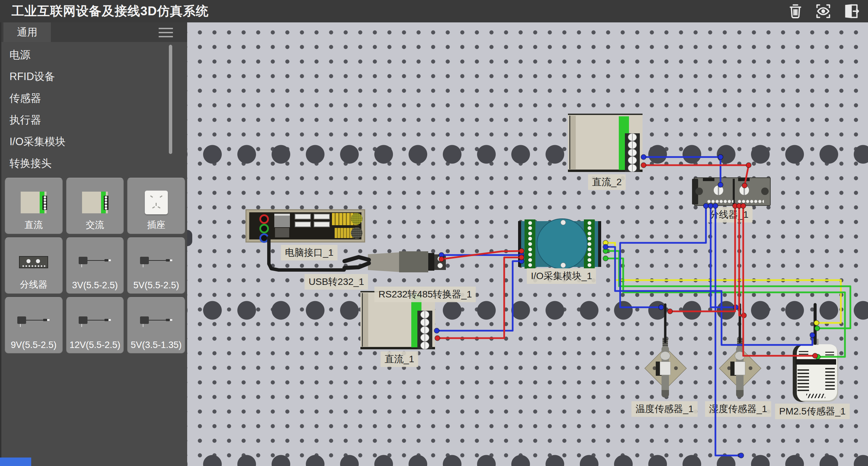 The image size is (868, 466). Describe the element at coordinates (94, 163) in the screenshot. I see `category-item: 转换接头` at that location.